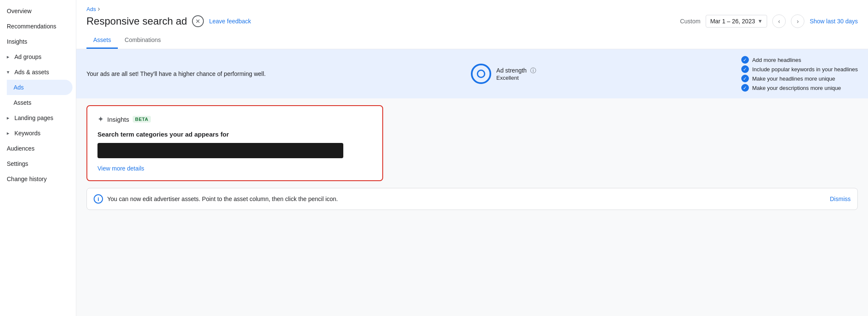 The height and width of the screenshot is (316, 868). Describe the element at coordinates (36, 57) in the screenshot. I see `sidebar-item-ad-groups: ▸ Ad groups` at that location.